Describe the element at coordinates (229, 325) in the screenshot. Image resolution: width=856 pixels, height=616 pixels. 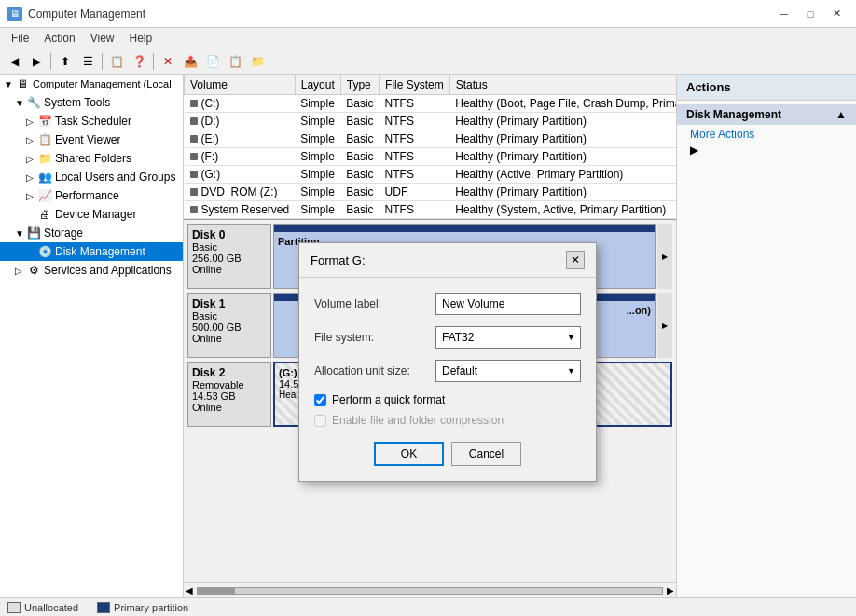
I see `disk-1-label: Disk 1 Basic 500.00 GB Online` at that location.